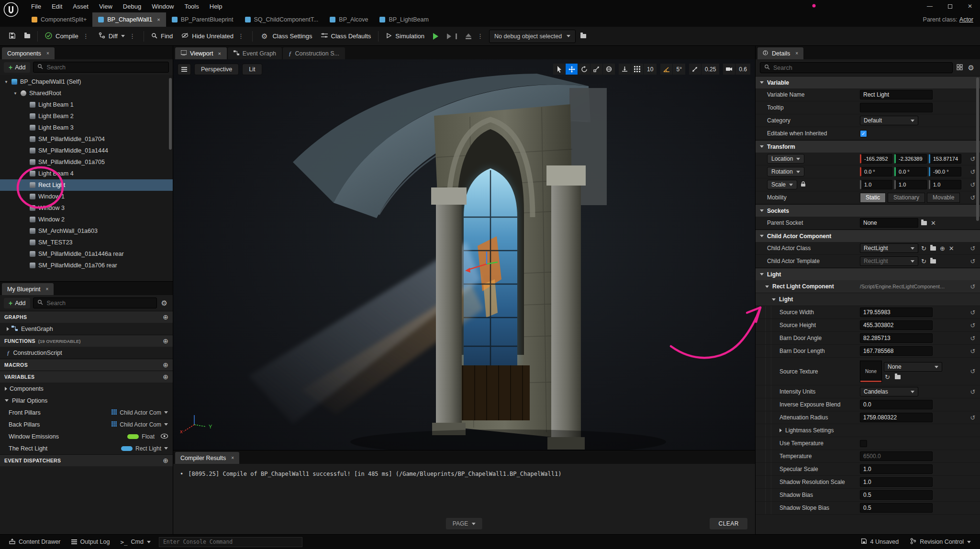 This screenshot has width=980, height=549. Describe the element at coordinates (405, 36) in the screenshot. I see `simulation-button: Simulation` at that location.